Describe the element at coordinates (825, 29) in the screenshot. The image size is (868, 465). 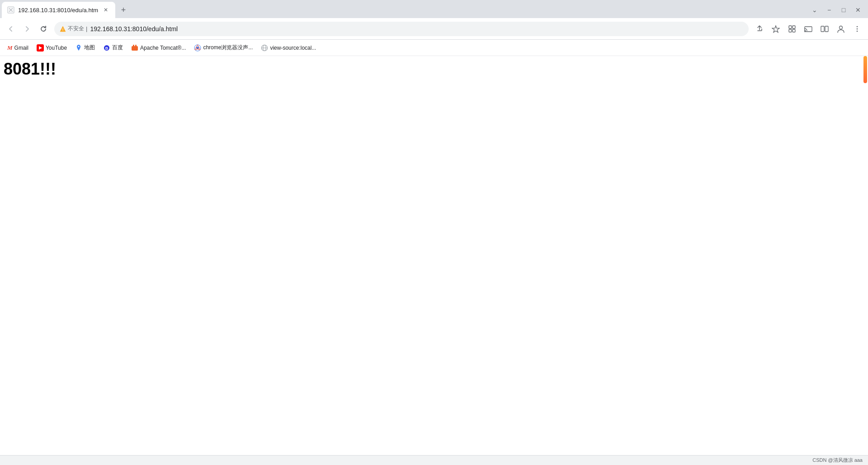
I see `split-icon` at that location.